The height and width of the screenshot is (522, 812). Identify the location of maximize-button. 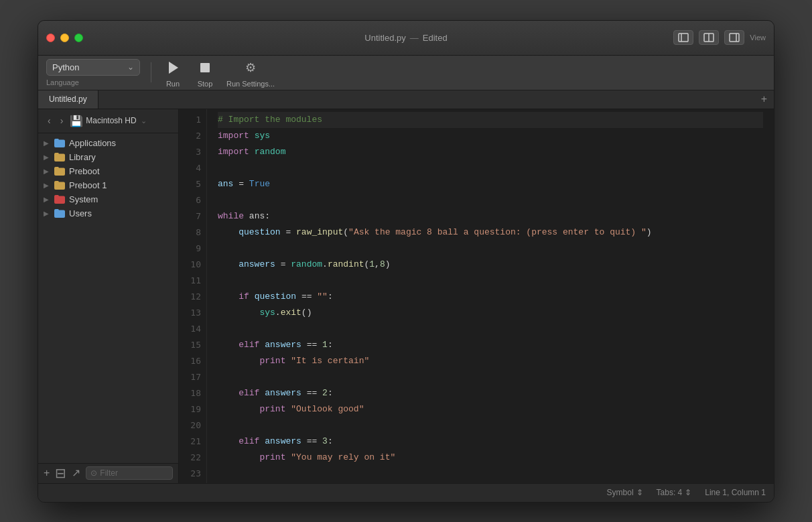
(79, 38).